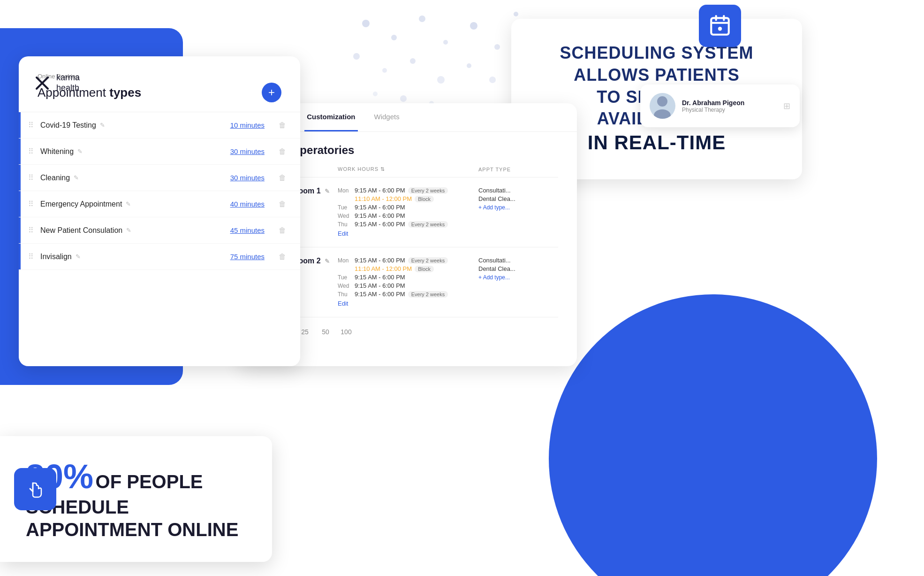  What do you see at coordinates (662, 106) in the screenshot?
I see `doctor-avatar` at bounding box center [662, 106].